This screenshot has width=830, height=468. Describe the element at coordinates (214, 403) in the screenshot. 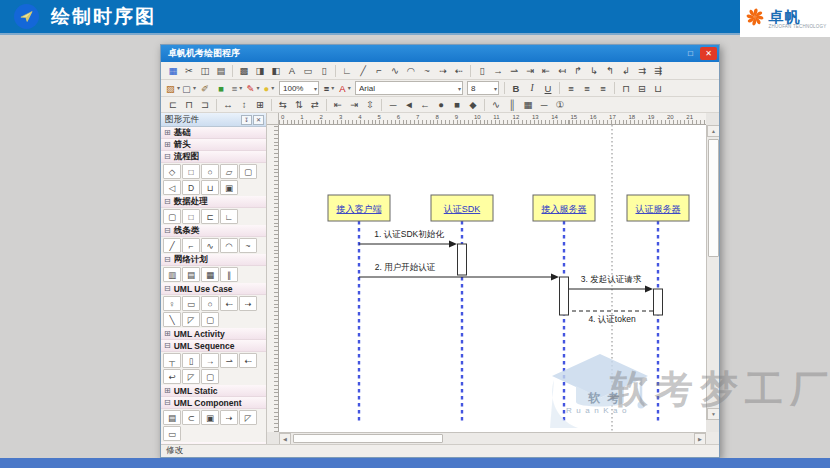

I see `section-header-UML Component: ⊟UML Component` at that location.